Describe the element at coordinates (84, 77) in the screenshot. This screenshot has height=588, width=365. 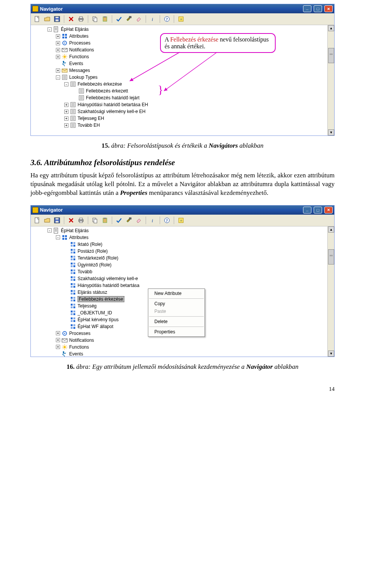
I see `tree-label: Lookup Types` at that location.